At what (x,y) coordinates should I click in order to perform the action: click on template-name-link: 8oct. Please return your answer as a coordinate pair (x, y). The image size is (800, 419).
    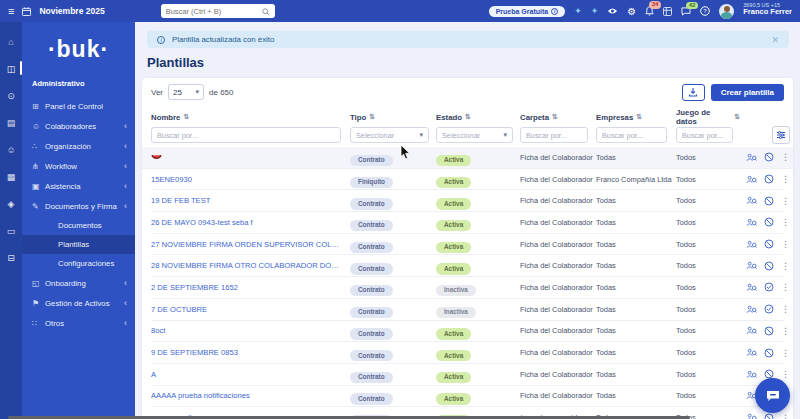
    Looking at the image, I should click on (158, 330).